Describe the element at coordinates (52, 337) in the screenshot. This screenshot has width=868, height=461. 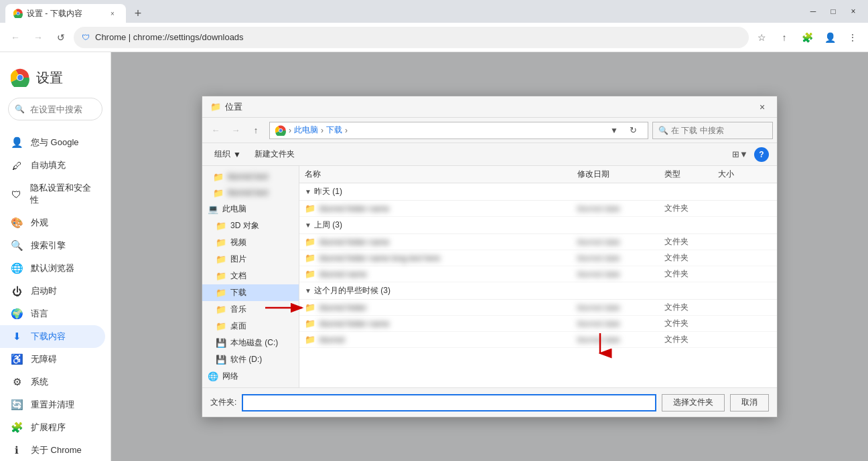
I see `sidebar-item-downloads: ⬇ 下载内容` at that location.